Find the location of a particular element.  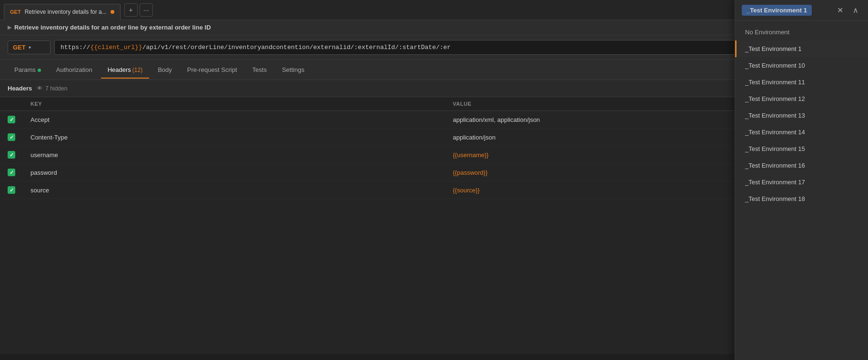

row-key: username is located at coordinates (234, 155).